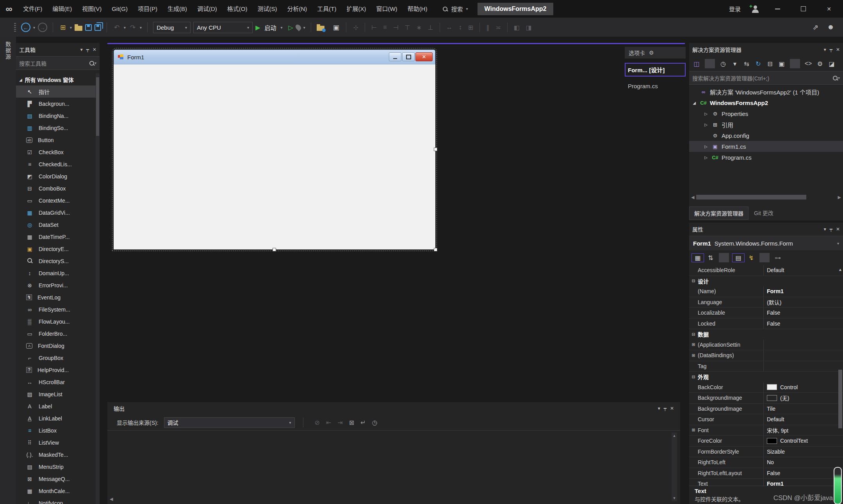 The image size is (843, 504). I want to click on property-value: Default, so click(804, 419).